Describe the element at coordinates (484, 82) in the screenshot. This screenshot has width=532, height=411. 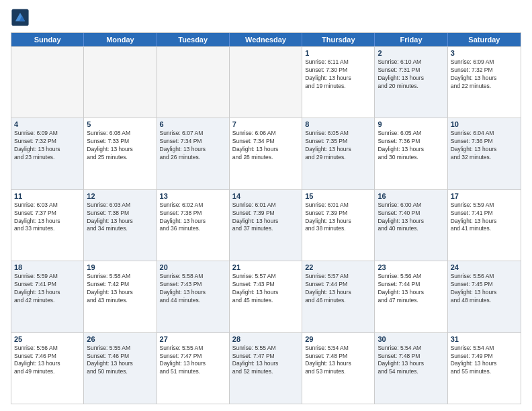
I see `table-row: 3Sunrise: 6:09 AM Sunset: 7:32 PM Daylig…` at that location.